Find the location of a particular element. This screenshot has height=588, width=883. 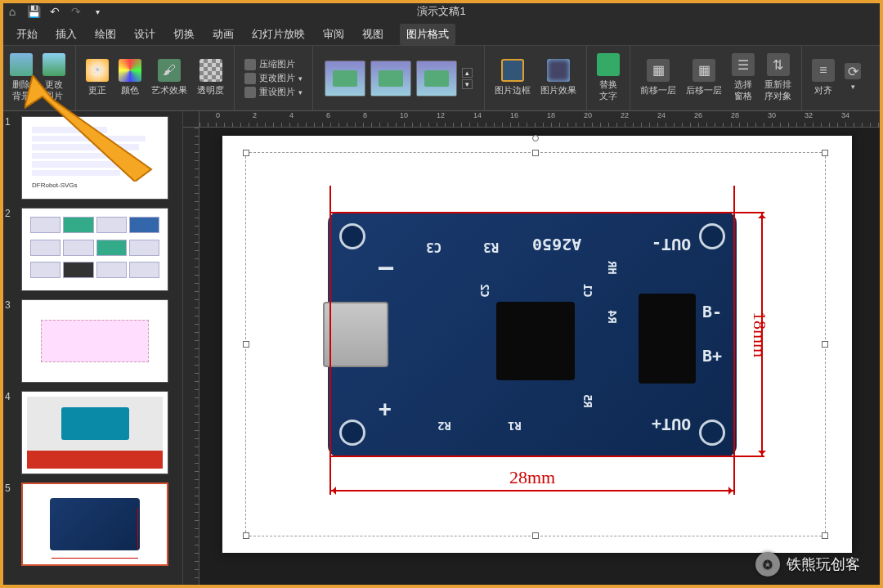

thumb-3: 3 is located at coordinates (92, 341).